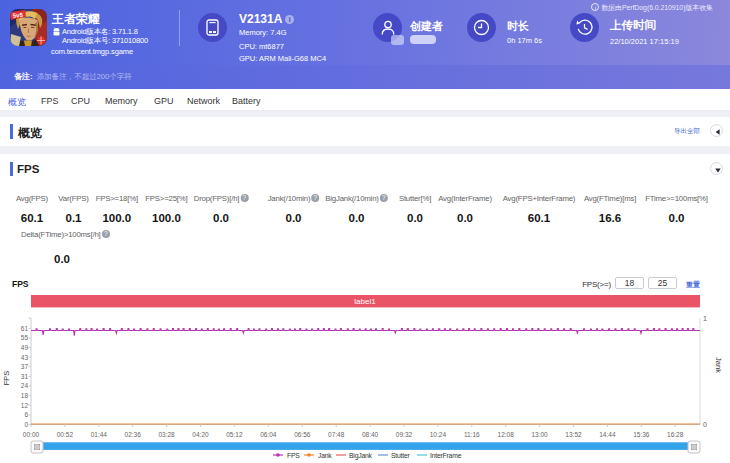  I want to click on svg-text: 11:16, so click(472, 434).